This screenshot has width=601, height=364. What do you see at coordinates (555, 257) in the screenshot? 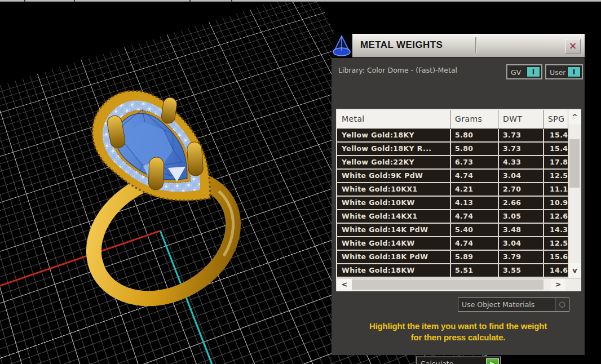
I see `cell-spg: 15.65` at bounding box center [555, 257].